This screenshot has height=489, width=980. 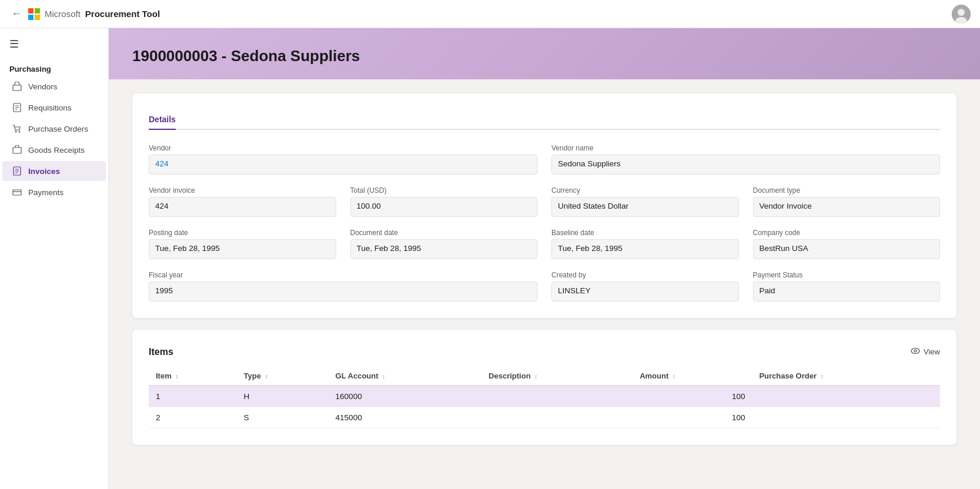 I want to click on total-usd-label: Total (USD), so click(x=444, y=190).